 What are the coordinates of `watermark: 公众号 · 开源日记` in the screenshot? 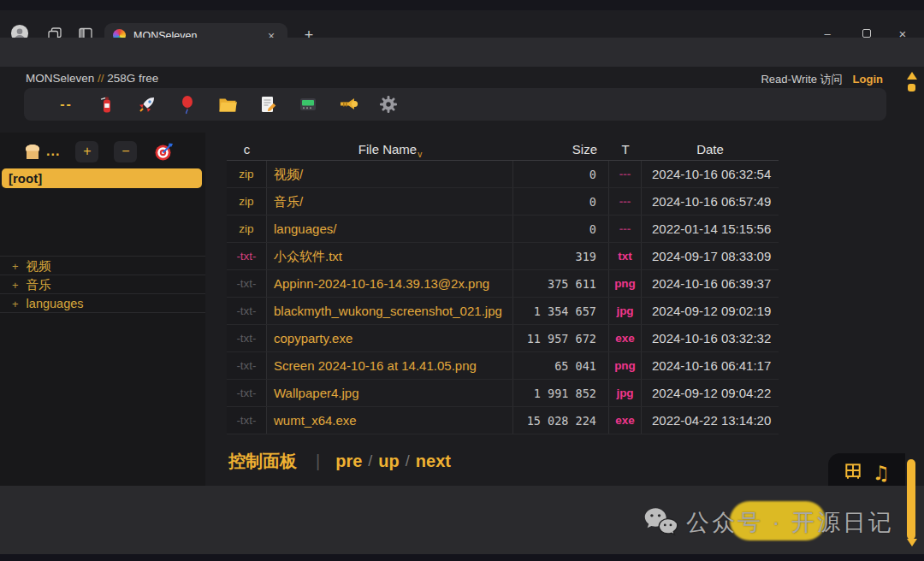 It's located at (767, 523).